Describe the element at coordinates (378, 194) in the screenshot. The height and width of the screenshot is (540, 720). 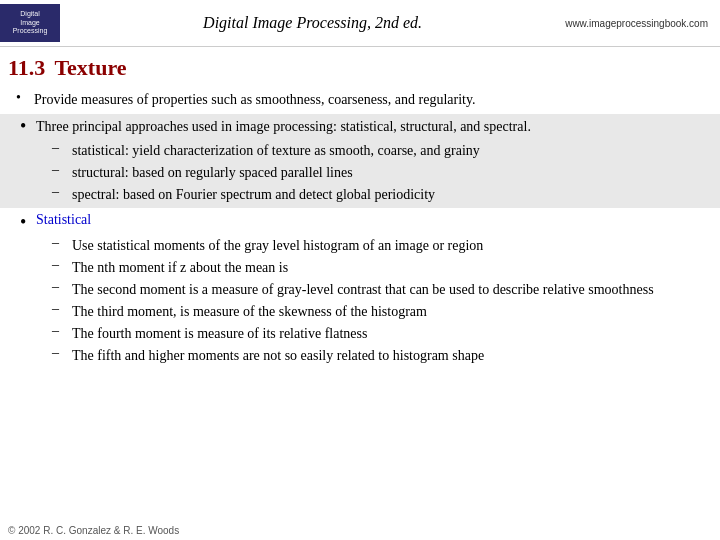
I see `sub-bullet-spectral: – spectral: based on Fourier spectrum an…` at that location.